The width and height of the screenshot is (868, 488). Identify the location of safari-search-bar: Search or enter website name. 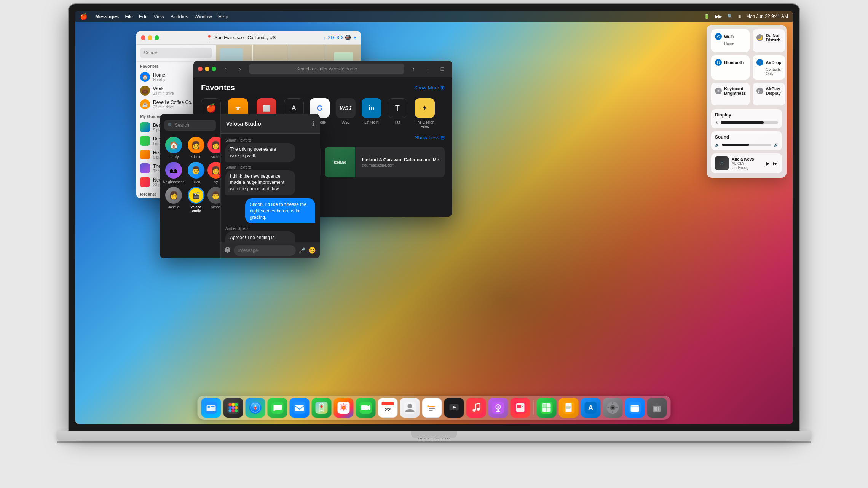
(327, 69).